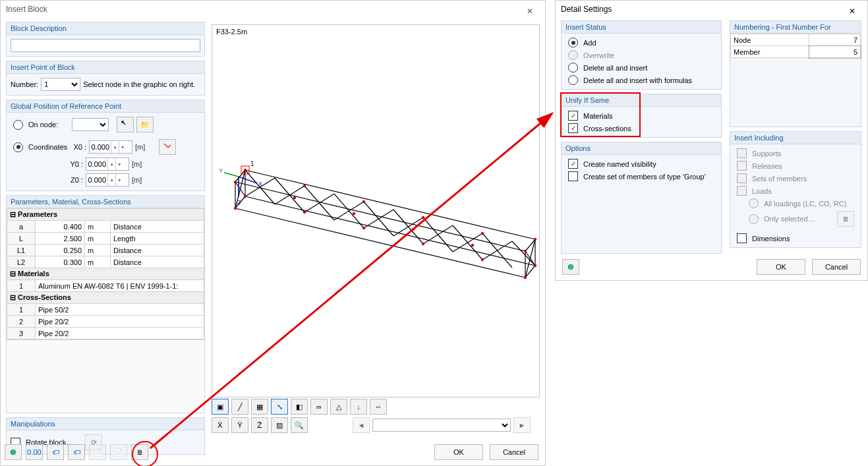 The width and height of the screenshot is (868, 466). Describe the element at coordinates (34, 452) in the screenshot. I see `units-icon: 0.00` at that location.